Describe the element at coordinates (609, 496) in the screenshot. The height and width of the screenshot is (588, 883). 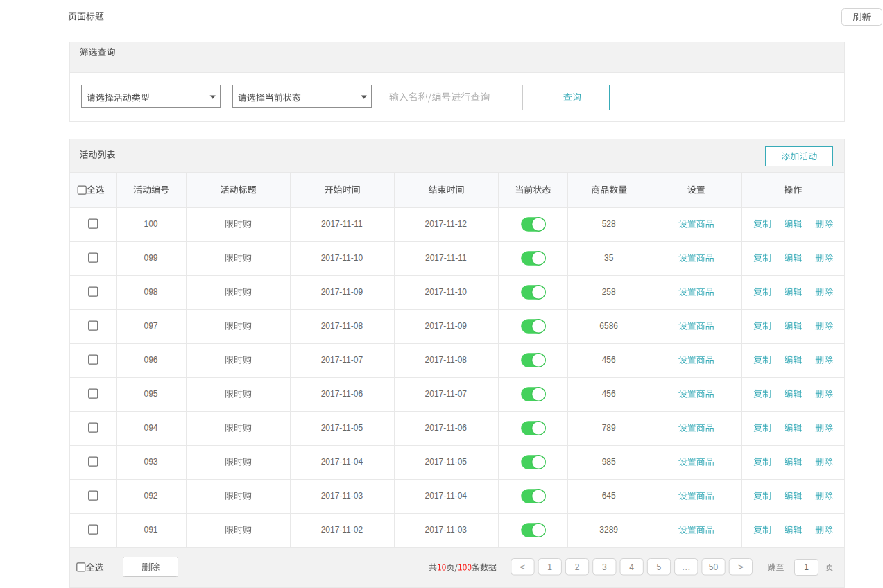
I see `svg-text: 645` at that location.